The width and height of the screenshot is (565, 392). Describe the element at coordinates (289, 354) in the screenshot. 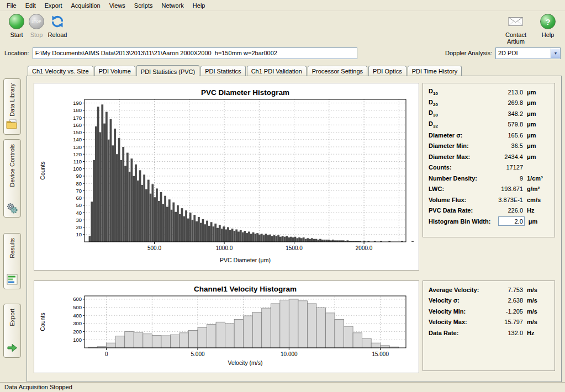

I see `svg-text: 10.000` at that location.